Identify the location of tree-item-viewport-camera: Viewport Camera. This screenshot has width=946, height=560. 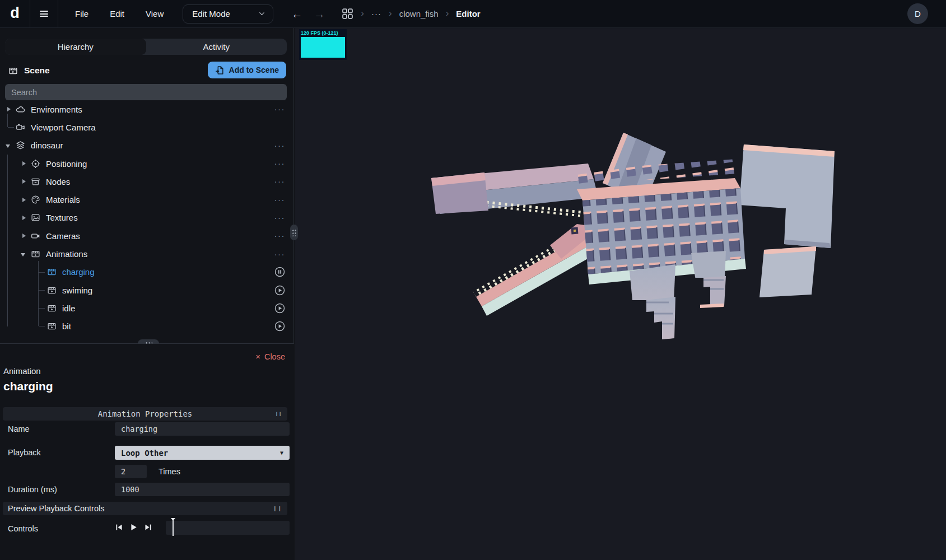
(147, 127).